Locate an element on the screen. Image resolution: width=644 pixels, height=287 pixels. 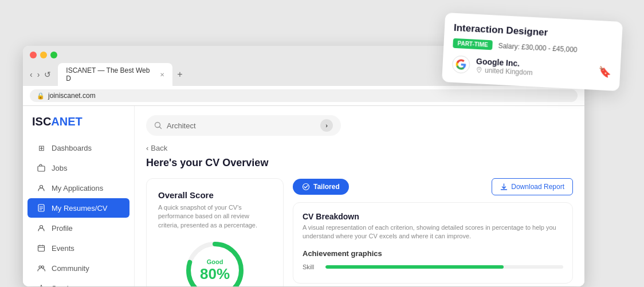
sidebar-item-profile: Profile is located at coordinates (78, 228).